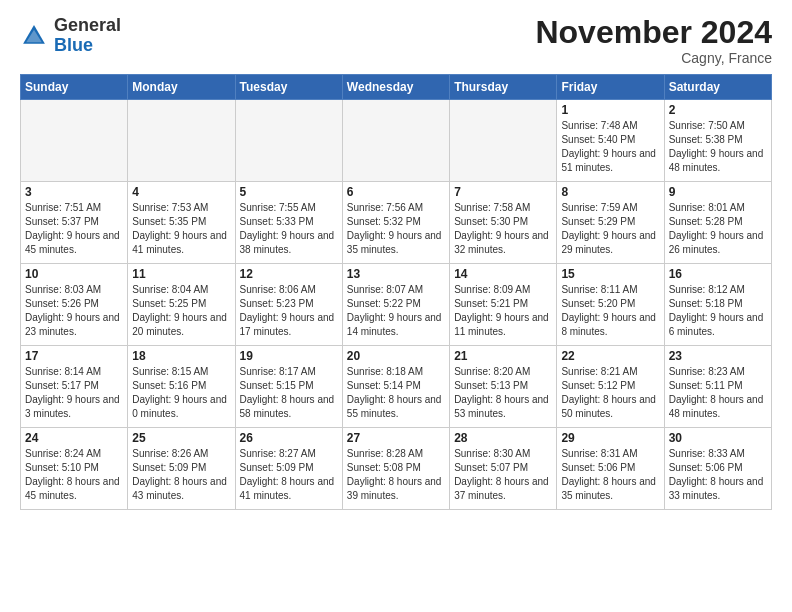 The width and height of the screenshot is (792, 612). What do you see at coordinates (74, 438) in the screenshot?
I see `day-number: 24` at bounding box center [74, 438].